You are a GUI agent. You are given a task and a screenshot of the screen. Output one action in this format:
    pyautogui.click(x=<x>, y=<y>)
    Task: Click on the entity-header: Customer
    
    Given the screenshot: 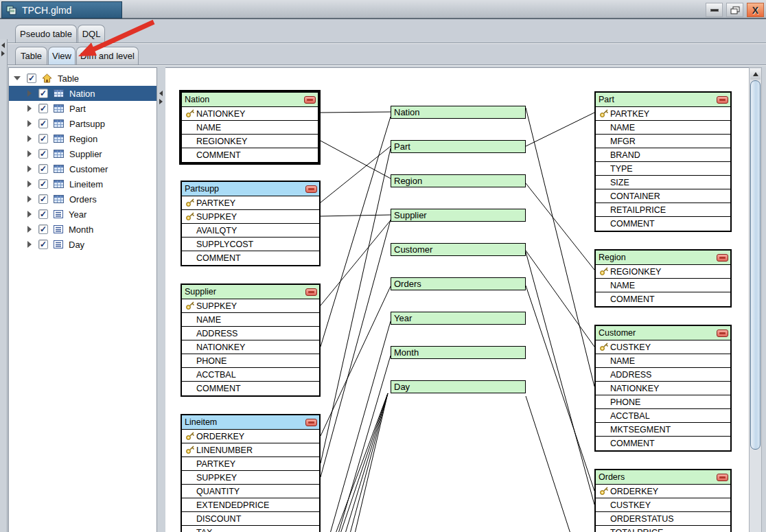 What is the action you would take?
    pyautogui.click(x=663, y=334)
    